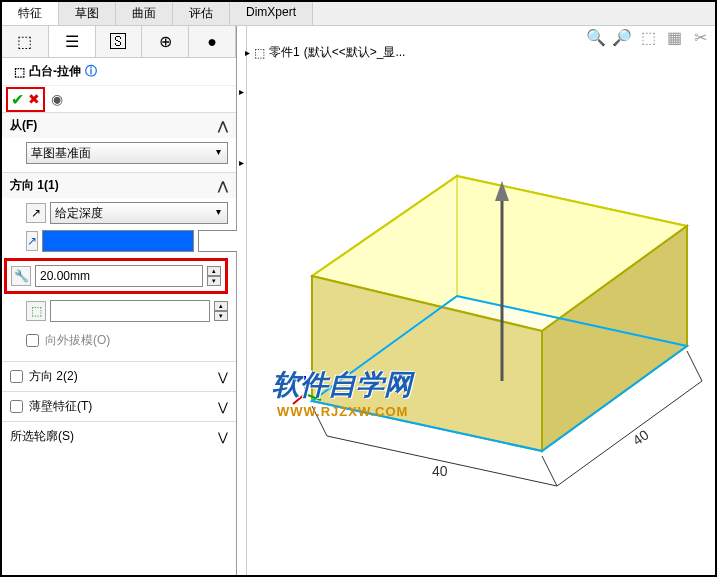 The image size is (717, 577). I want to click on dir1-label: 方向 1(1), so click(34, 186).